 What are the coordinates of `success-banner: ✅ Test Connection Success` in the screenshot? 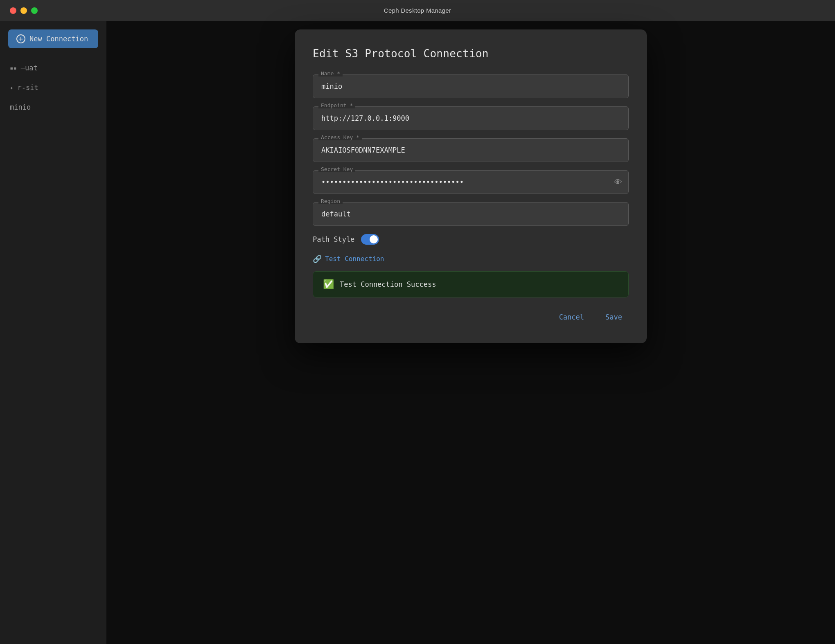 It's located at (471, 284).